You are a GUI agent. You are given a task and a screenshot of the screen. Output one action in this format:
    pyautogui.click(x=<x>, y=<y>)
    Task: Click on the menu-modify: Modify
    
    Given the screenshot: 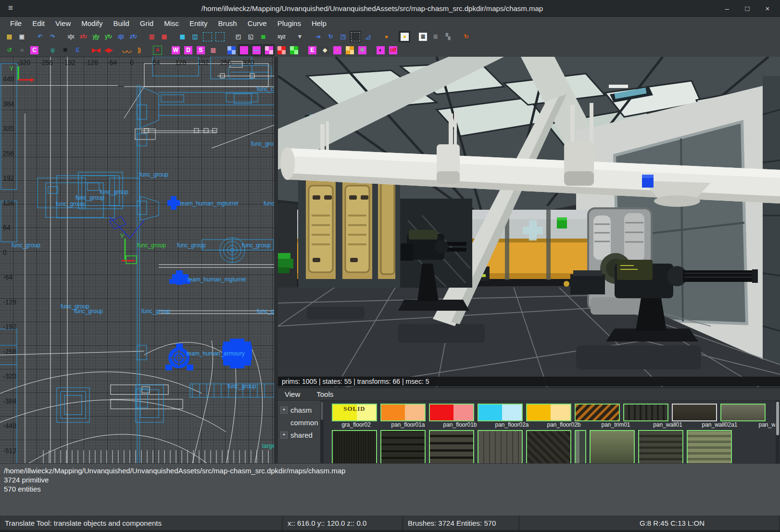 What is the action you would take?
    pyautogui.click(x=92, y=23)
    